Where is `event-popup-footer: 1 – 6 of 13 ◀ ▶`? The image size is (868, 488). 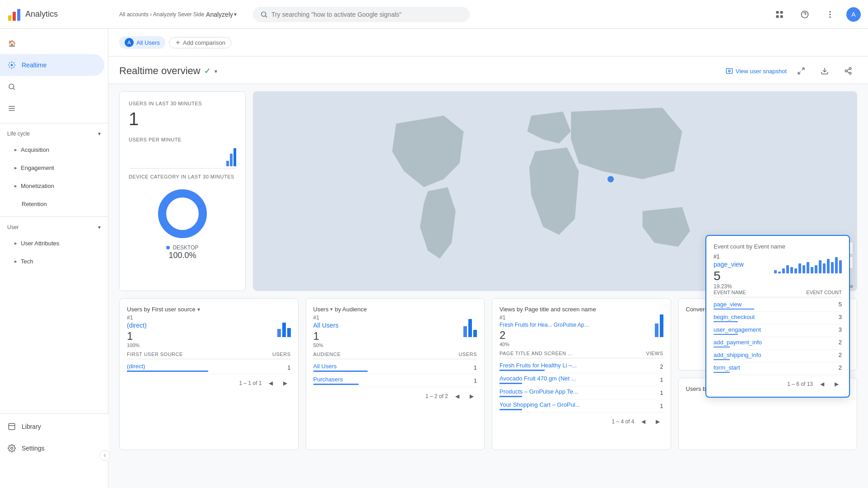
event-popup-footer: 1 – 6 of 13 ◀ ▶ is located at coordinates (778, 382).